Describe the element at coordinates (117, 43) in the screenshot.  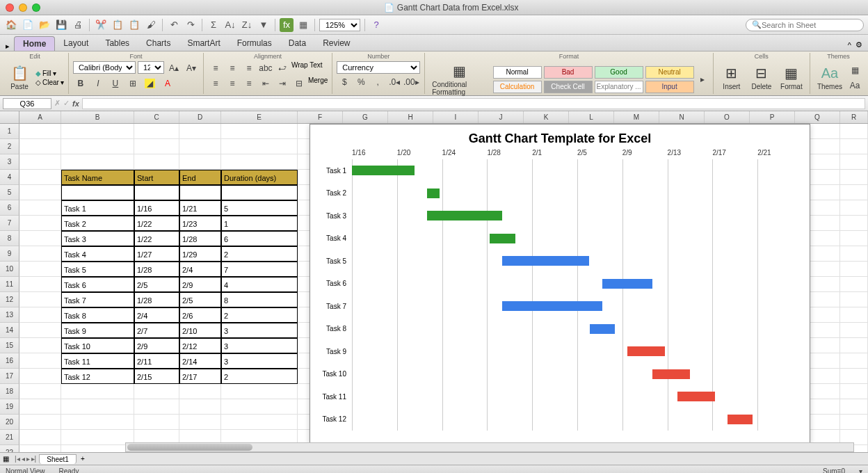
I see `tab-tables: Tables` at that location.